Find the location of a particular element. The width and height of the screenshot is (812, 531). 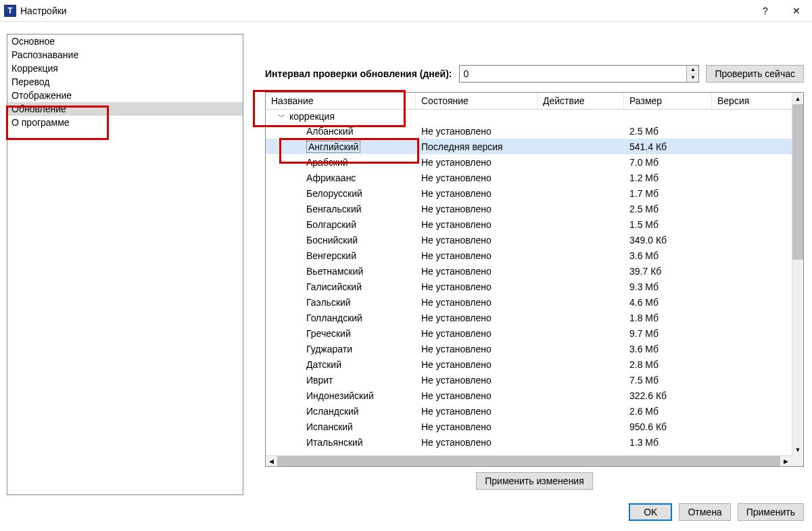

row-size: 2.6 Мб is located at coordinates (668, 411).